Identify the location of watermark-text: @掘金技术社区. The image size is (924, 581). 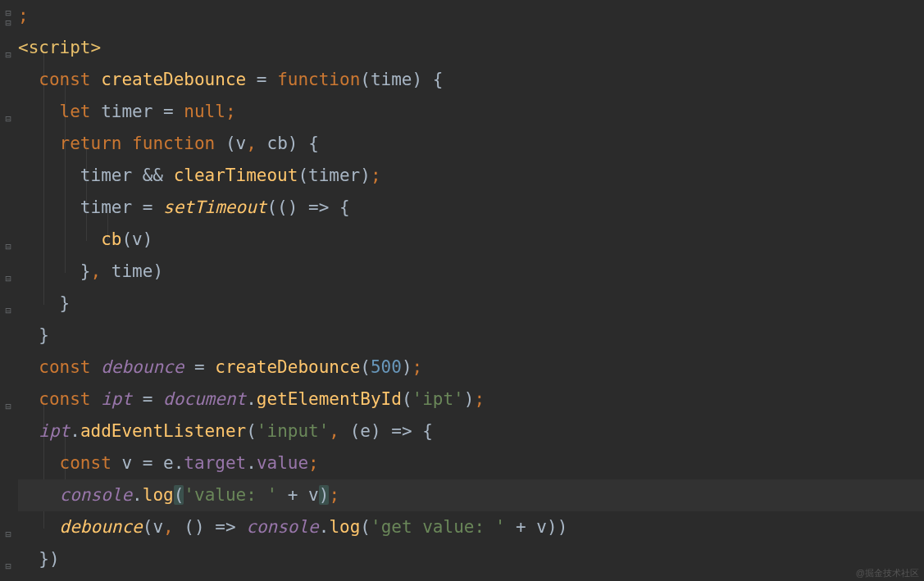
(887, 574).